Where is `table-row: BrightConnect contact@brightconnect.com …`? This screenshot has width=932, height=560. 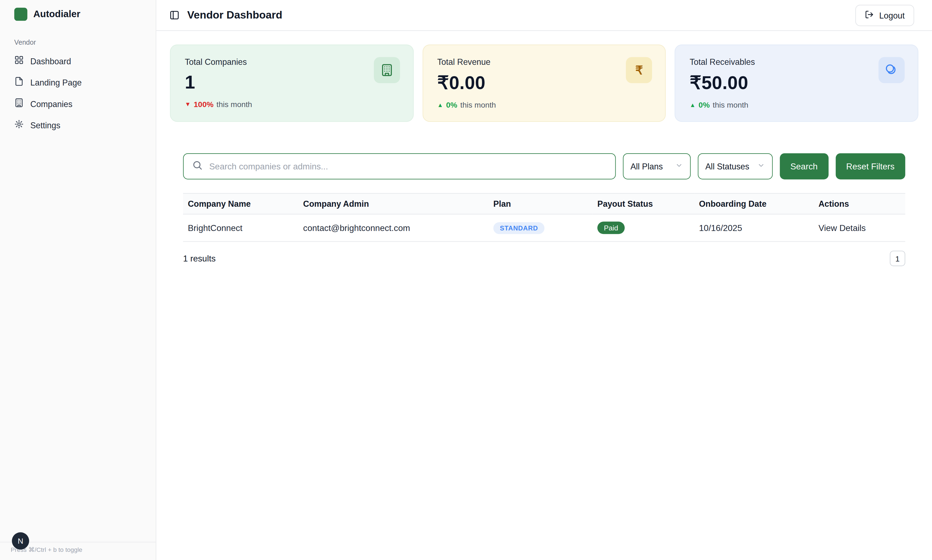 table-row: BrightConnect contact@brightconnect.com … is located at coordinates (544, 228).